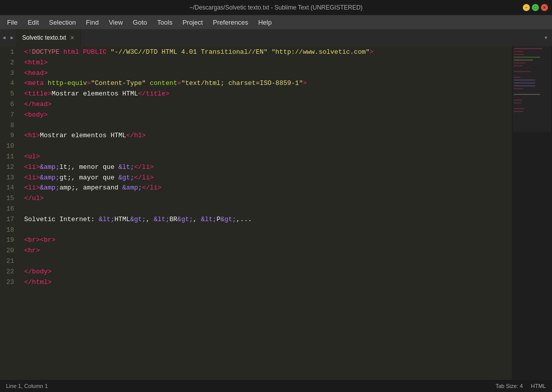 This screenshot has height=392, width=552. What do you see at coordinates (9, 199) in the screenshot?
I see `line-num-15: 15` at bounding box center [9, 199].